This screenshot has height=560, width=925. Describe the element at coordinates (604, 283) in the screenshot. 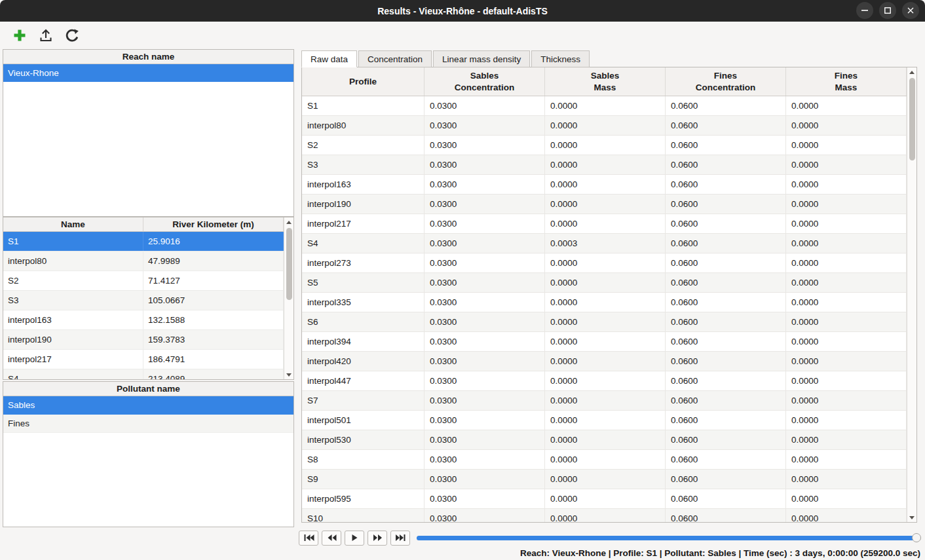

I see `table-row: S5 0.0300 0.0000 0.0600 0.0000` at that location.